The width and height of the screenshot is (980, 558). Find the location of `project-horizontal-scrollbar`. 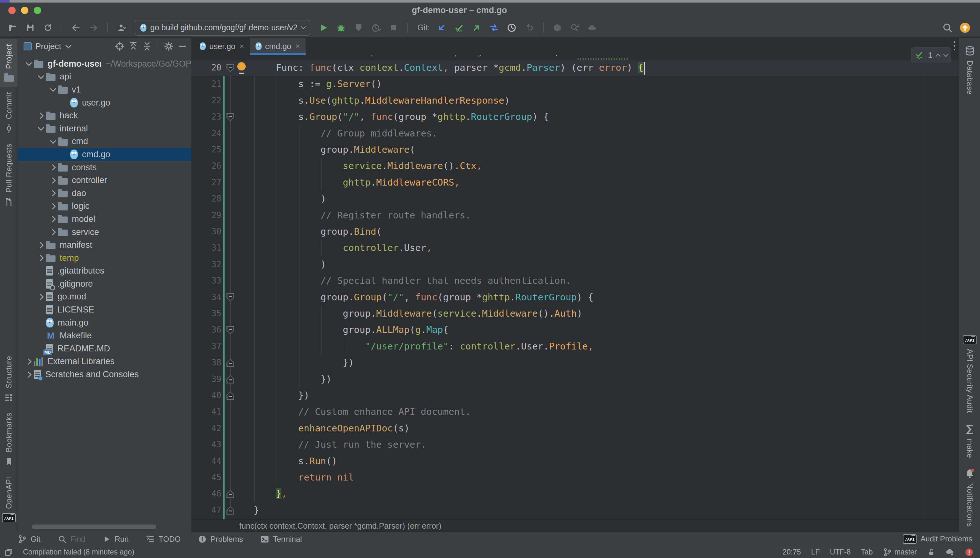

project-horizontal-scrollbar is located at coordinates (94, 527).